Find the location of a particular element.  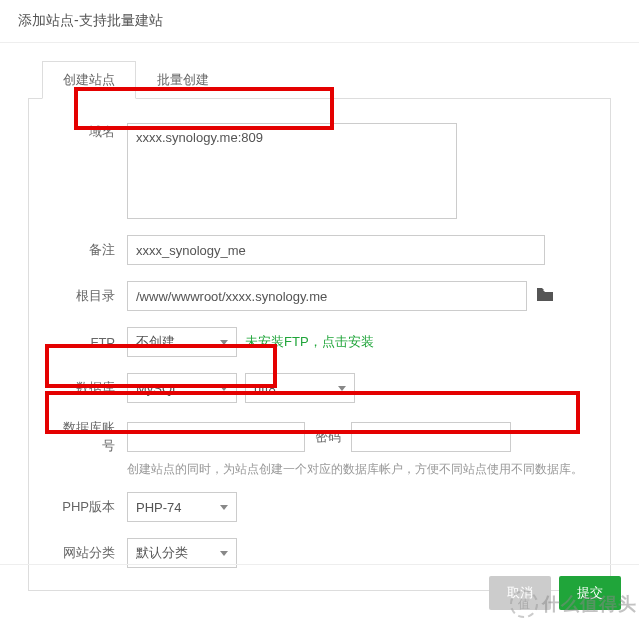

root-input is located at coordinates (327, 296).